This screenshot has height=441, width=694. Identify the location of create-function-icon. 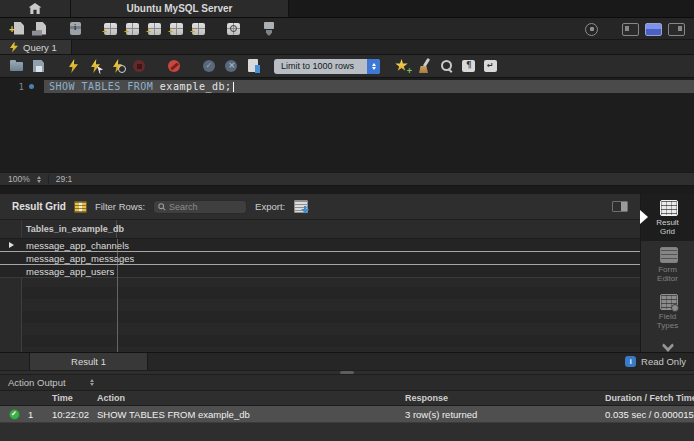
(198, 29).